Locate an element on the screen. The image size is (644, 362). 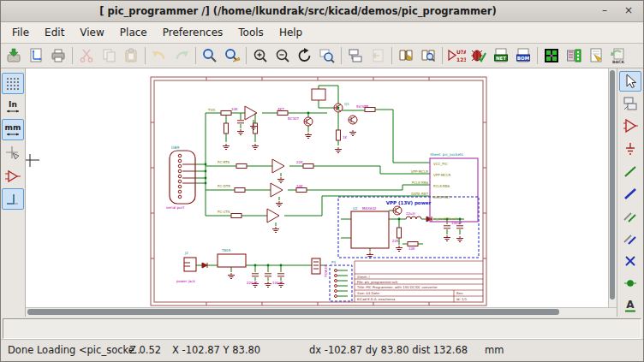
svg-text: PC-CTS is located at coordinates (224, 212).